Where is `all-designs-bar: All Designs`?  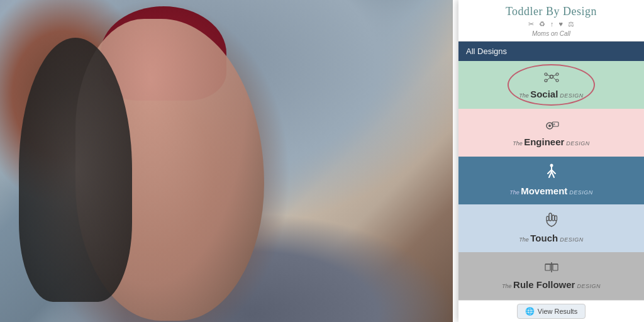
all-designs-bar: All Designs is located at coordinates (551, 52).